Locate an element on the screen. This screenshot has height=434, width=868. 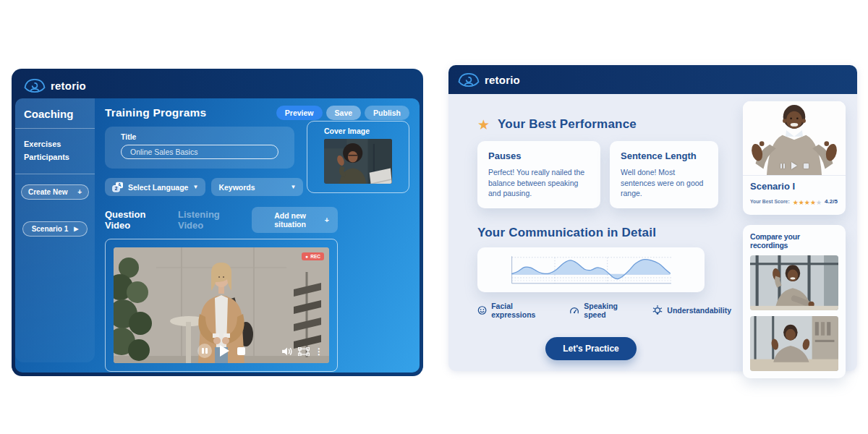
cover-image-label: Cover Image is located at coordinates (358, 131).